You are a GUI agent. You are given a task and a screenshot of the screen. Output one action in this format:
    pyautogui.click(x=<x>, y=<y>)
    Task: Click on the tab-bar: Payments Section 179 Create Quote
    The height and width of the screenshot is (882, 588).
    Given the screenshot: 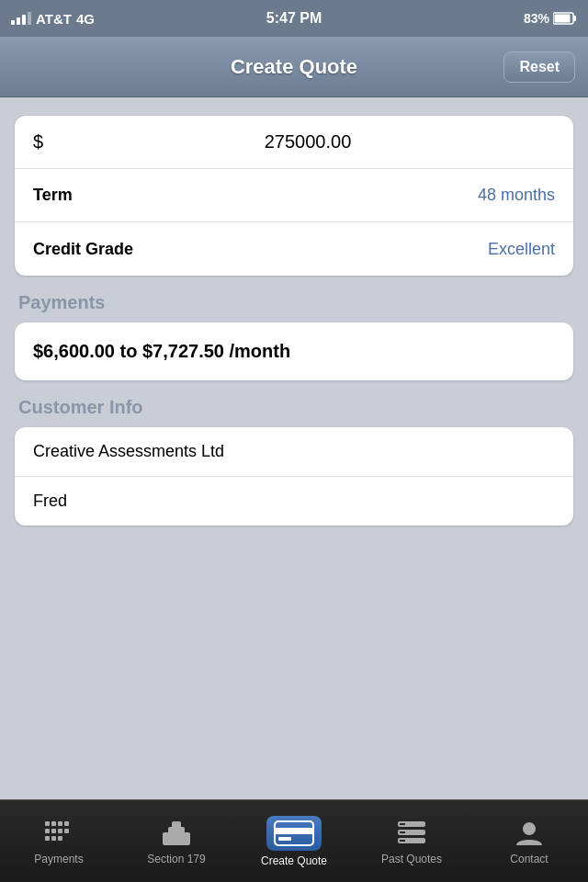 What is the action you would take?
    pyautogui.click(x=294, y=841)
    